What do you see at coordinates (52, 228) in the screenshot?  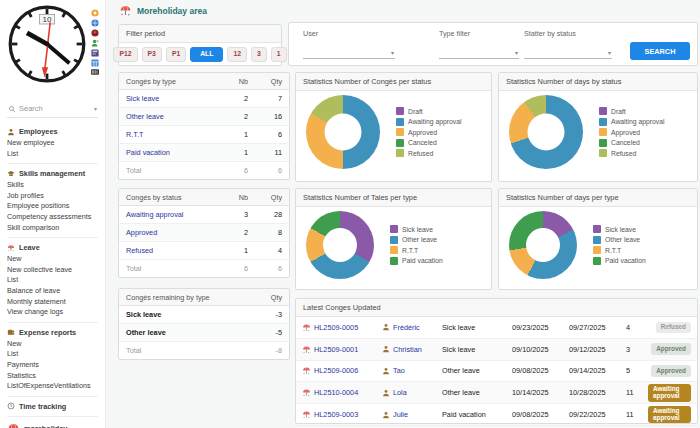 I see `sidebar-item-skill-comparison: Skill comparison` at bounding box center [52, 228].